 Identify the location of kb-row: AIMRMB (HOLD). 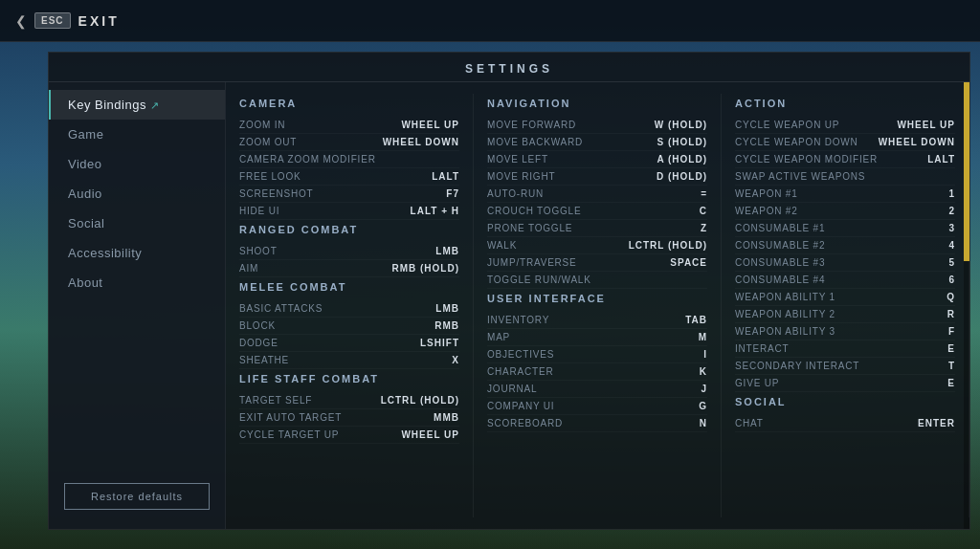
(349, 269).